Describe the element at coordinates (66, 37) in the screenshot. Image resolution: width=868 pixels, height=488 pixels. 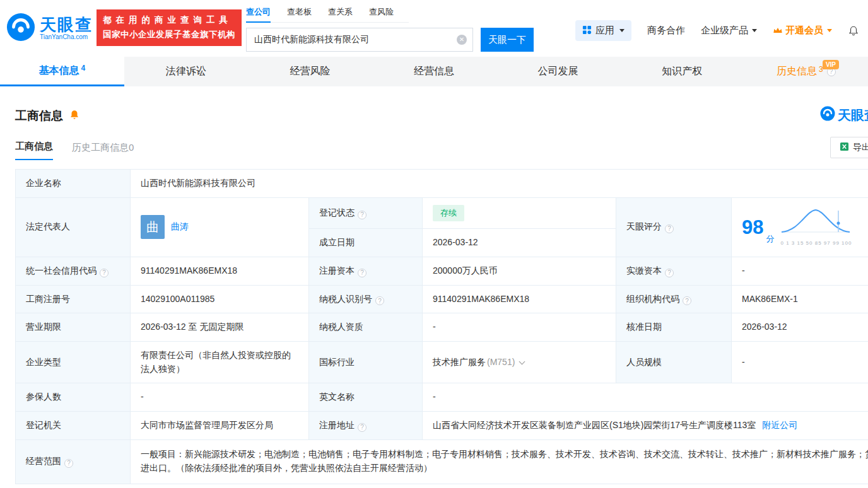
I see `brand-domain: TianYanCha.com` at that location.